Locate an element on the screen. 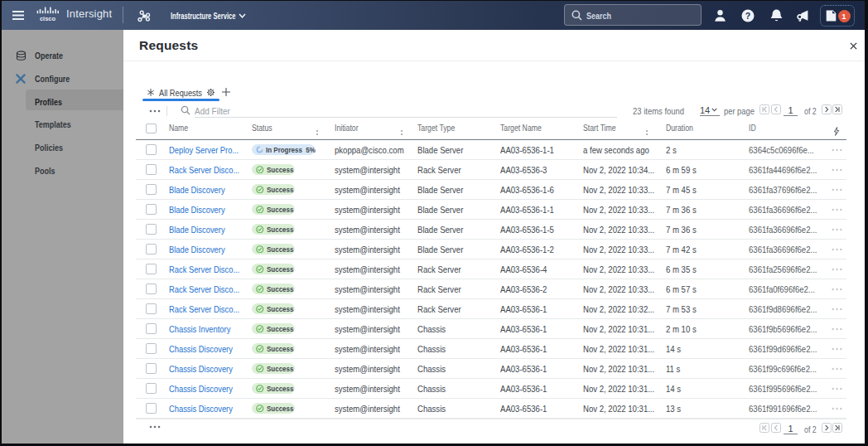 The height and width of the screenshot is (446, 868). svg-text: cisco is located at coordinates (48, 18).